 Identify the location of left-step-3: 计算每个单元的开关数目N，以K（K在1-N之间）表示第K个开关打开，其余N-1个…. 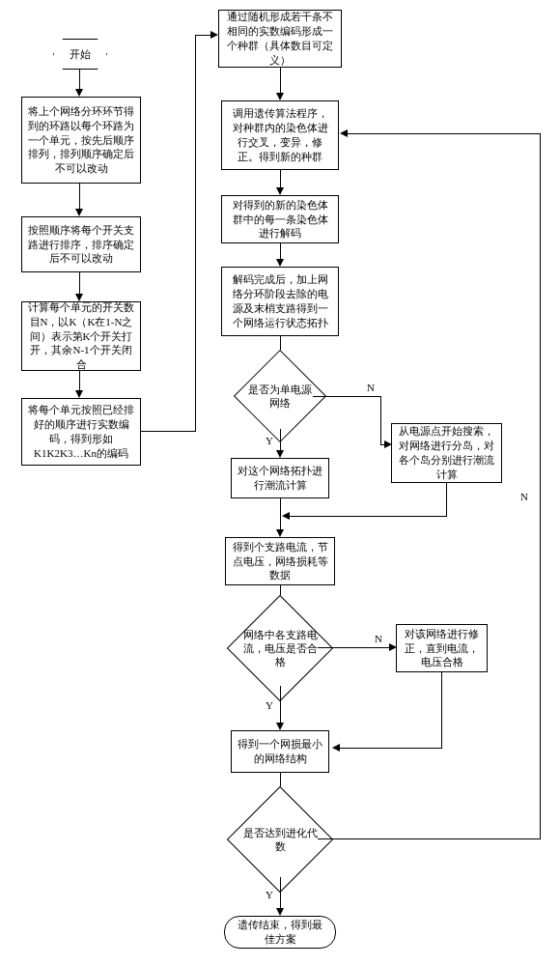
(81, 336).